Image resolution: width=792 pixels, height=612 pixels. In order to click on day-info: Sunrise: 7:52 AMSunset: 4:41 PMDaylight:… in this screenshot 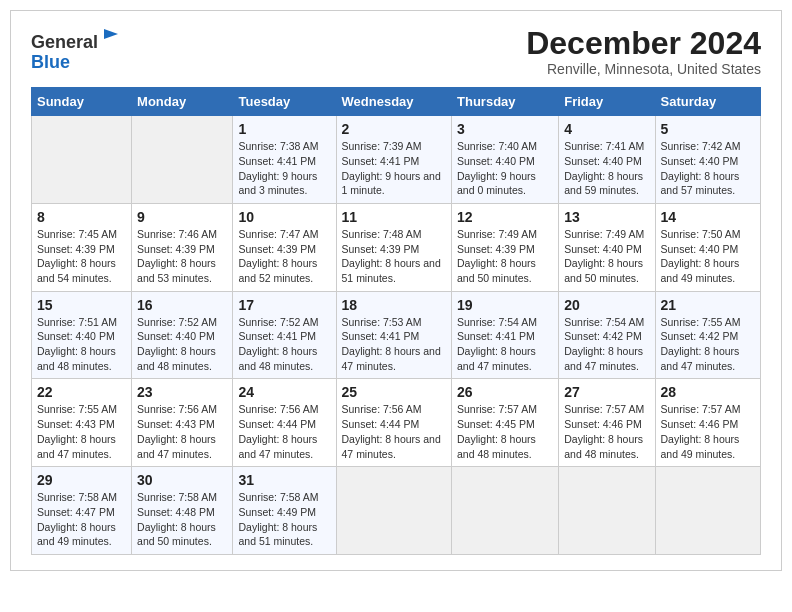, I will do `click(284, 344)`.